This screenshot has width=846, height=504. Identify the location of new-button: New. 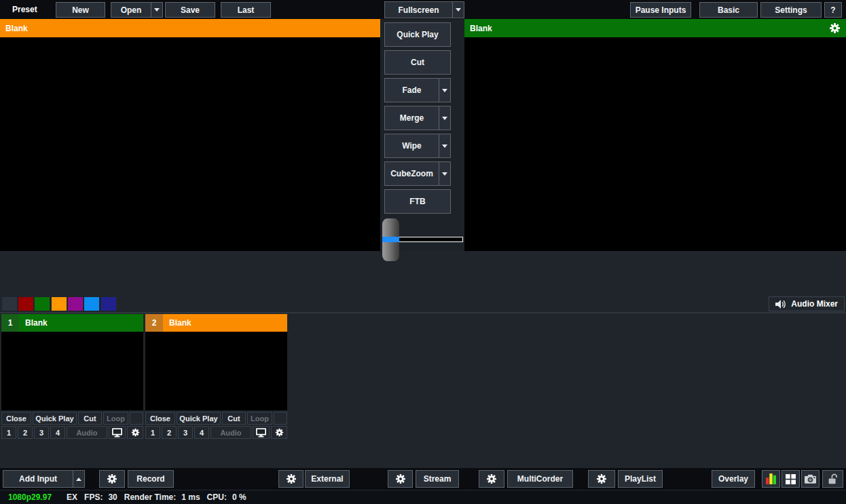
(80, 9).